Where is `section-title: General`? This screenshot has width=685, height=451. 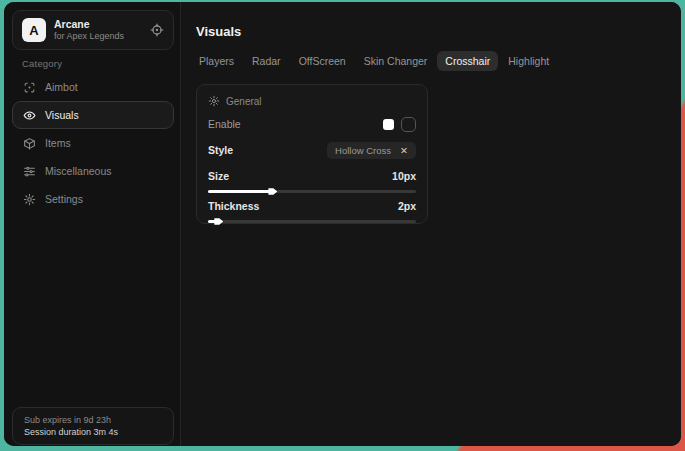 section-title: General is located at coordinates (244, 102).